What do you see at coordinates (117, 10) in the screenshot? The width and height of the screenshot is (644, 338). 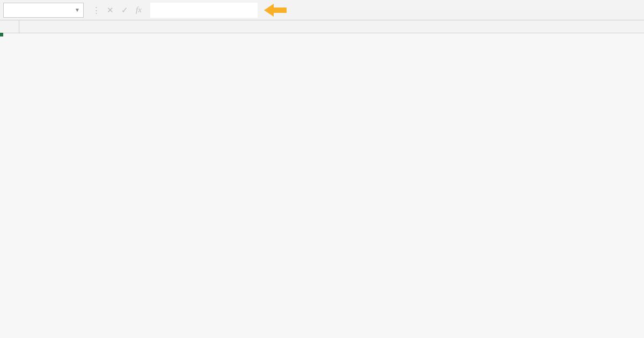 I see `formula-bar-controls: ⋮ ✕ ✓ fx` at bounding box center [117, 10].